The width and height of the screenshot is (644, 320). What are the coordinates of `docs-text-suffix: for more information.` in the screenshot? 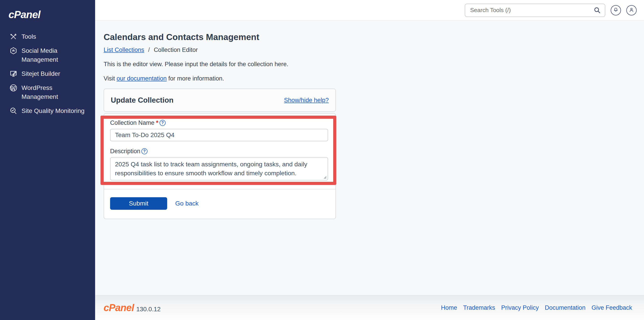 It's located at (196, 78).